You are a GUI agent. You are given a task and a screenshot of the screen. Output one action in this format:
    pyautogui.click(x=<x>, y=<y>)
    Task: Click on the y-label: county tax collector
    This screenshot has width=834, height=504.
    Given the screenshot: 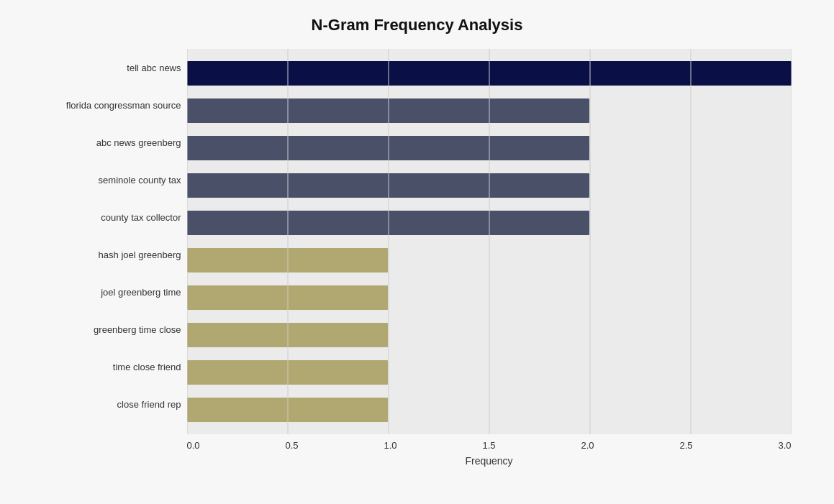 What is the action you would take?
    pyautogui.click(x=141, y=217)
    